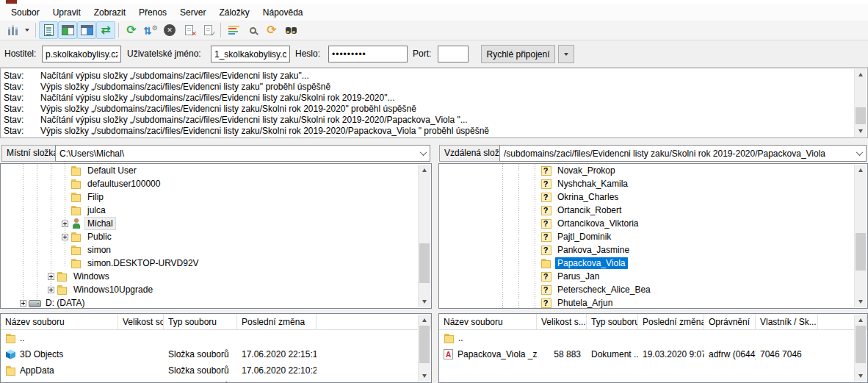 This screenshot has width=868, height=383. I want to click on file-row-3d-objects: 3D ObjectsSložka souborů17.06.2020 22:15…, so click(216, 354).